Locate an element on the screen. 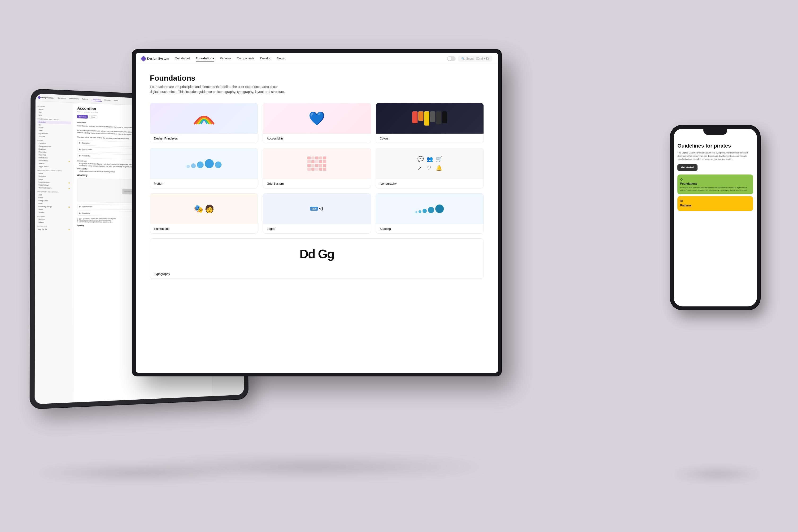 This screenshot has width=798, height=532. color-swatches is located at coordinates (430, 118).